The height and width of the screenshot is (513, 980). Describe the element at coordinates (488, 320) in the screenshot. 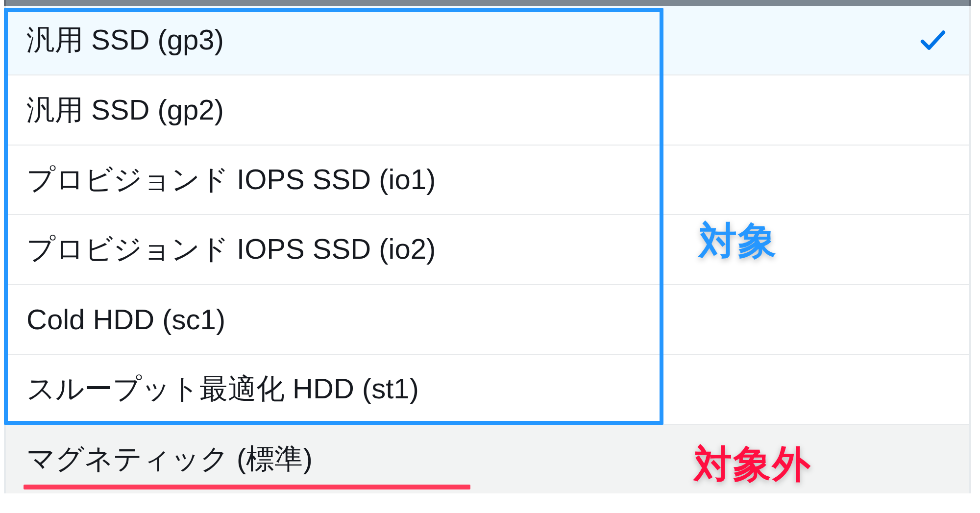

I see `option-sc1: Cold HDD (sc1)` at that location.